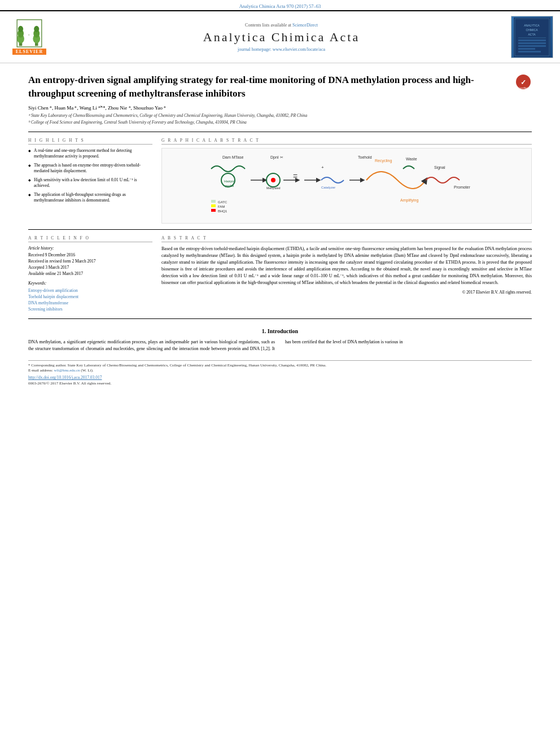  What do you see at coordinates (280, 123) in the screenshot?
I see `affiliation-b: ᵇ College of Food Science and Engineerin…` at bounding box center [280, 123].